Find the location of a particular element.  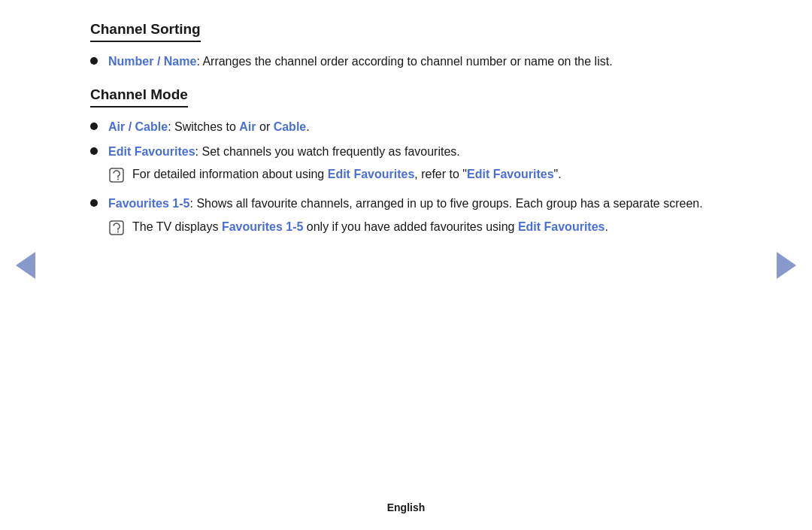

channel-mode-heading: Channel Mode is located at coordinates (139, 97).